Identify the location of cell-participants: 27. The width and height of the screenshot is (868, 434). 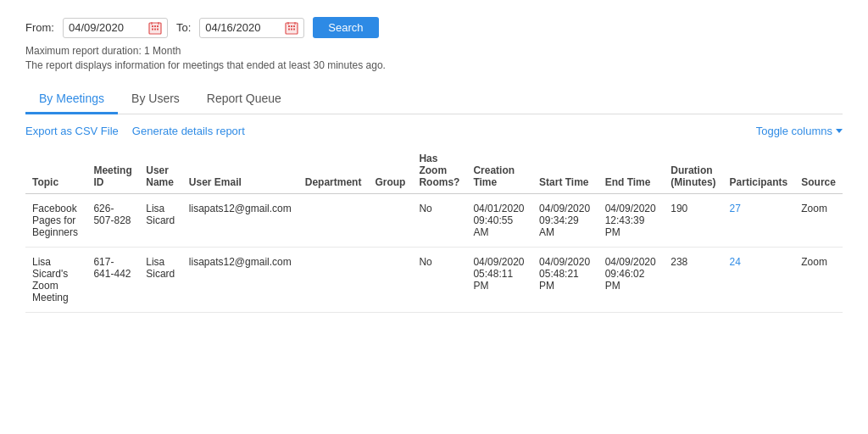
(760, 220).